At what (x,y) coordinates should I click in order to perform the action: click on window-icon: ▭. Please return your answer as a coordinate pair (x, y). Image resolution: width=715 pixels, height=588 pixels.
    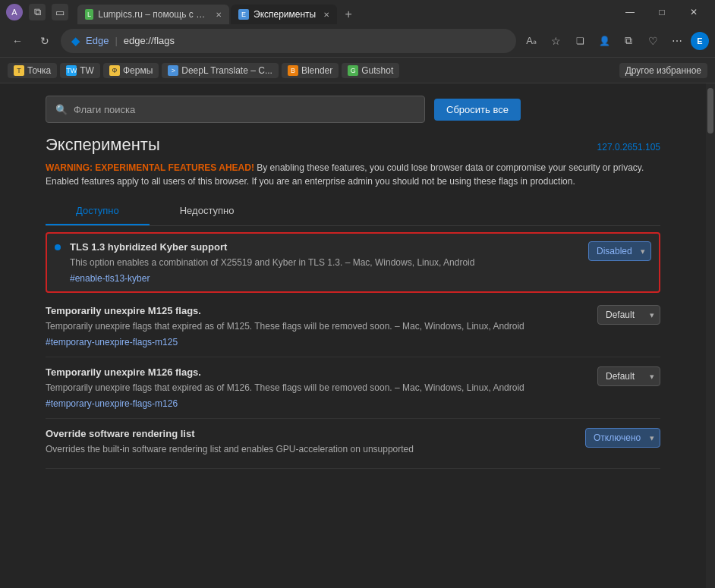
    Looking at the image, I should click on (60, 12).